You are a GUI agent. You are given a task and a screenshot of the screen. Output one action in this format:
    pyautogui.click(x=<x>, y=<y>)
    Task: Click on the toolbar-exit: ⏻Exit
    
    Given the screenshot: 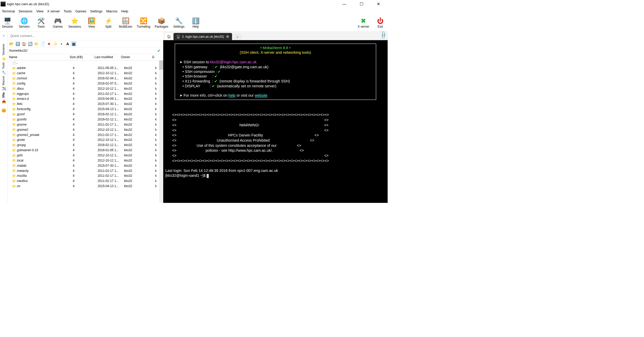 What is the action you would take?
    pyautogui.click(x=380, y=23)
    